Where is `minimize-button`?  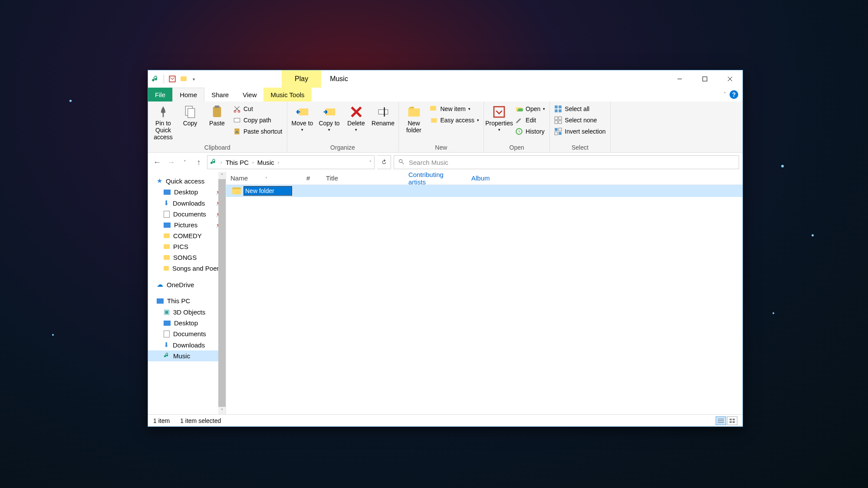 minimize-button is located at coordinates (680, 79).